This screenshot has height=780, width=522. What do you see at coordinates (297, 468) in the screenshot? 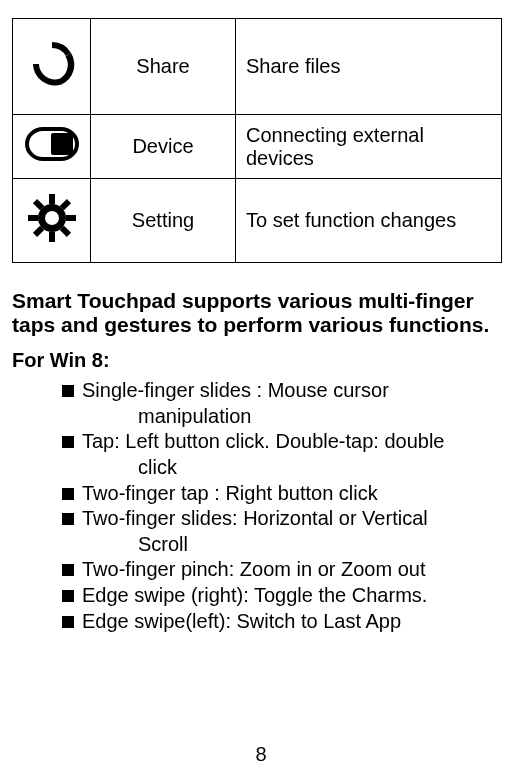
I see `list-item-continuation: click` at bounding box center [297, 468].